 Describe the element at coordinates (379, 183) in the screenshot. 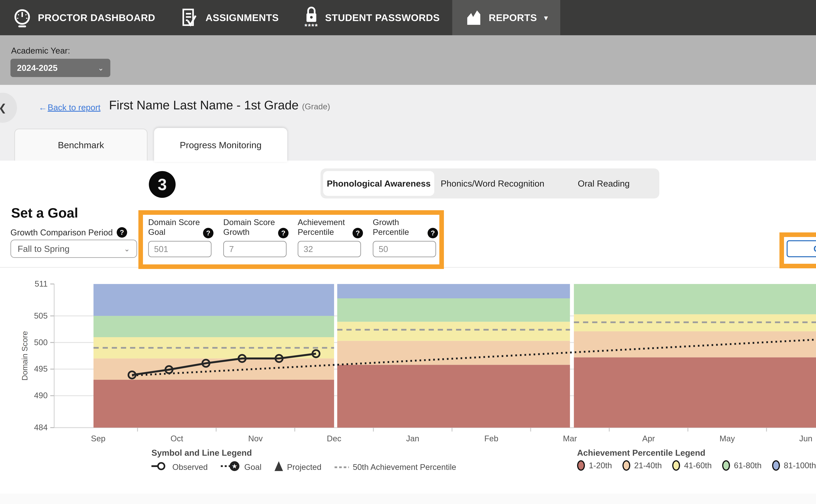

I see `subtab-phonological-awareness: Phonological Awareness` at that location.